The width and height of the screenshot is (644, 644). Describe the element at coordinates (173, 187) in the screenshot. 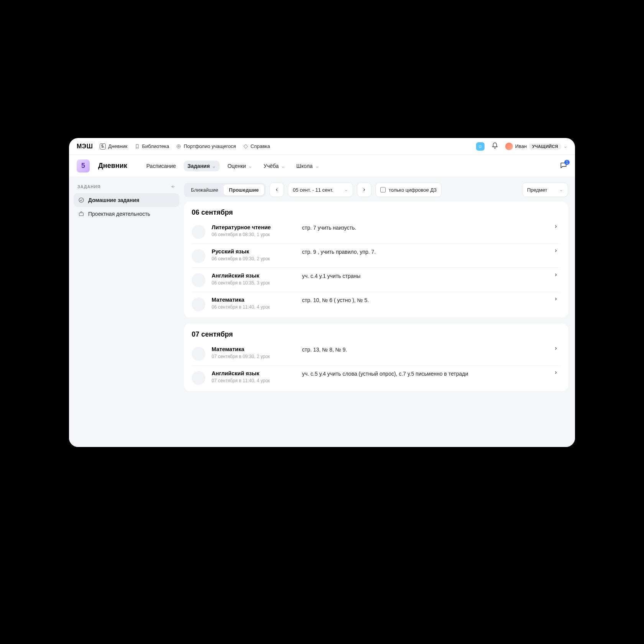

I see `collapse-icon` at that location.